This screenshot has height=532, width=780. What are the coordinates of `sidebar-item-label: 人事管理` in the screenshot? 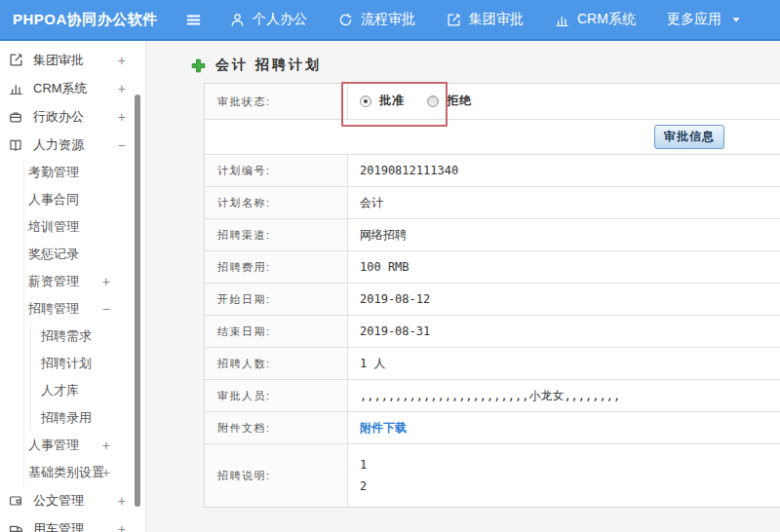 It's located at (54, 445).